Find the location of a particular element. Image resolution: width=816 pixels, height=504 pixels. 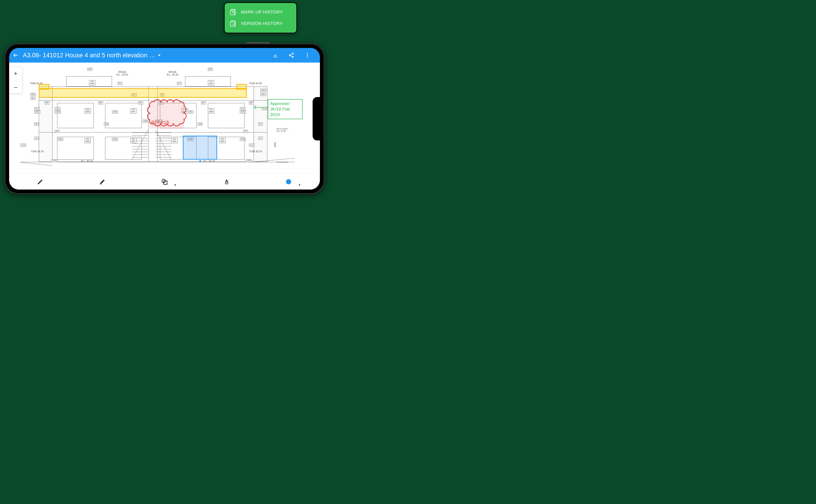

label-h5w01: H5 W01 is located at coordinates (133, 141).